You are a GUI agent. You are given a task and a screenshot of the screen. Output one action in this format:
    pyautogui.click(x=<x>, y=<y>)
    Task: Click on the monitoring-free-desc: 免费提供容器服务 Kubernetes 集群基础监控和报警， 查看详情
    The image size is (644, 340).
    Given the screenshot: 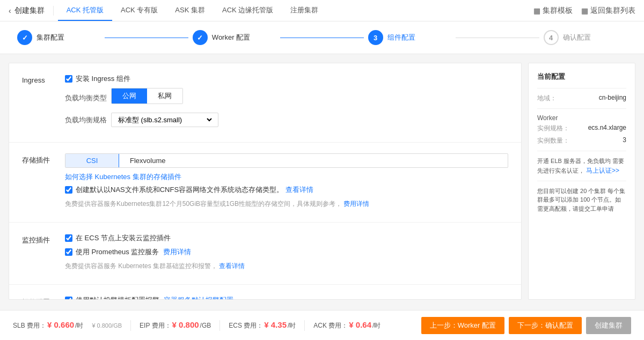 What is the action you would take?
    pyautogui.click(x=287, y=266)
    